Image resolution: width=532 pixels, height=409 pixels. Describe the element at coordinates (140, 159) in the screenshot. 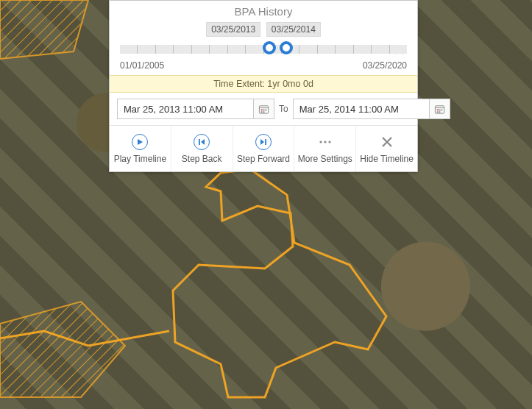

I see `play-button-label: Play Timeline` at that location.